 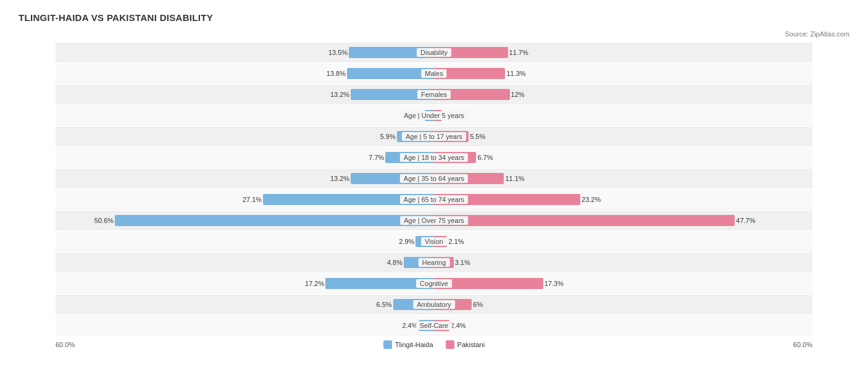 I want to click on pink-bar-label: 17.3%, so click(x=556, y=284).